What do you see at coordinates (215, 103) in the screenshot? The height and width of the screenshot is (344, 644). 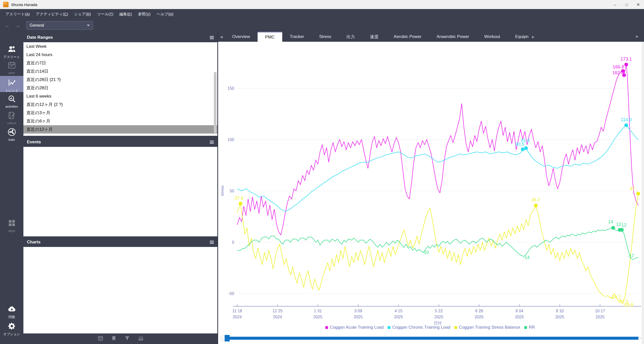 I see `date-ranges-scrollbar` at bounding box center [215, 103].